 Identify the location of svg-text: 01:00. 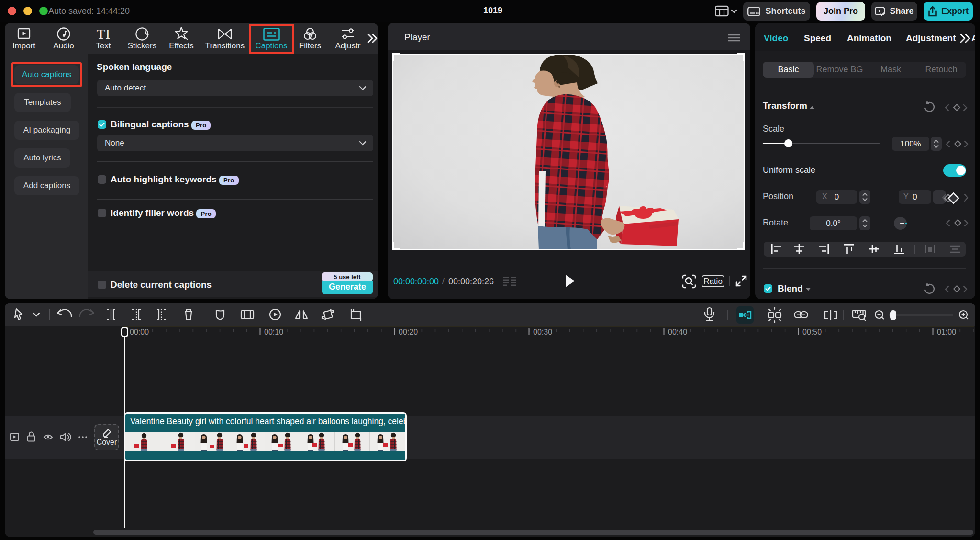
(947, 332).